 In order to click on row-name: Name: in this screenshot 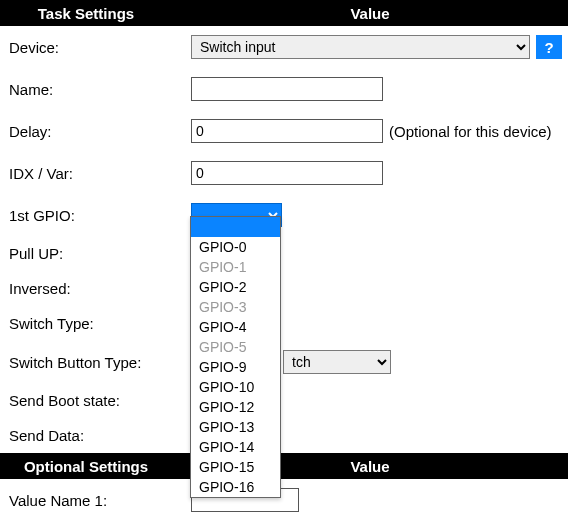, I will do `click(284, 89)`.